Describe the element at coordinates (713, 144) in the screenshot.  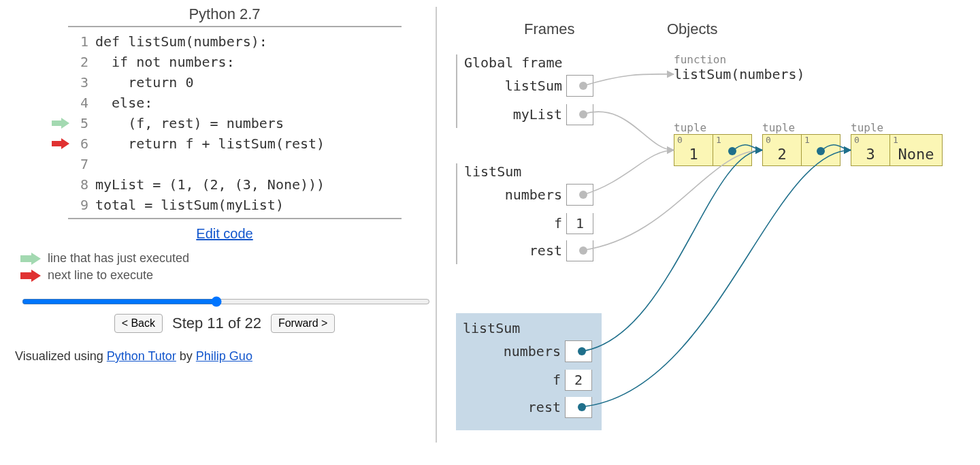
I see `object-tuple-0: tuple 01 1` at that location.